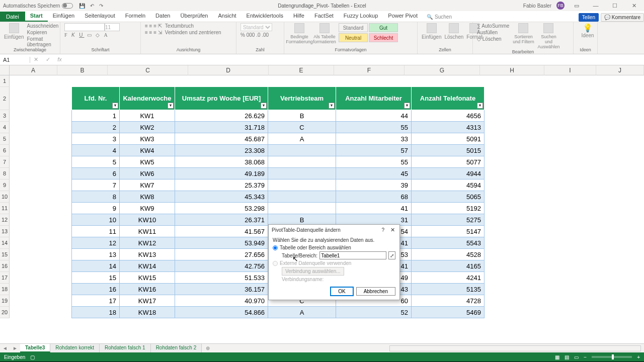  What do you see at coordinates (374, 116) in the screenshot?
I see `table-cell: 44` at bounding box center [374, 116].